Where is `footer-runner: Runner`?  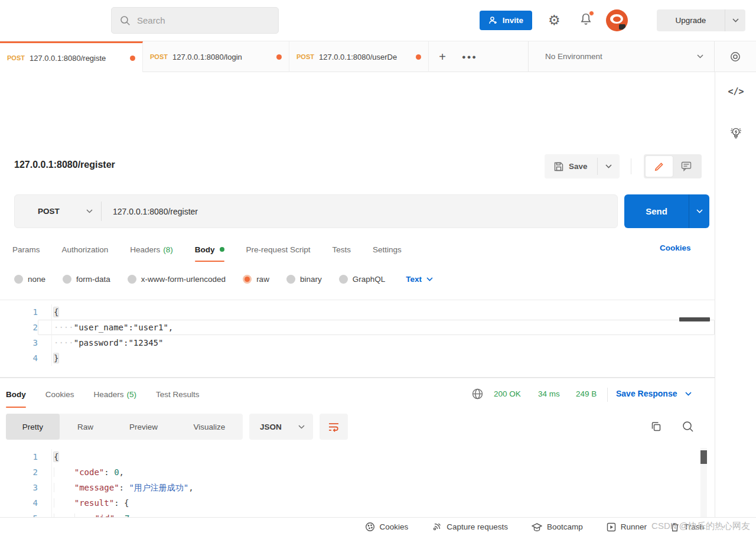 footer-runner: Runner is located at coordinates (627, 527).